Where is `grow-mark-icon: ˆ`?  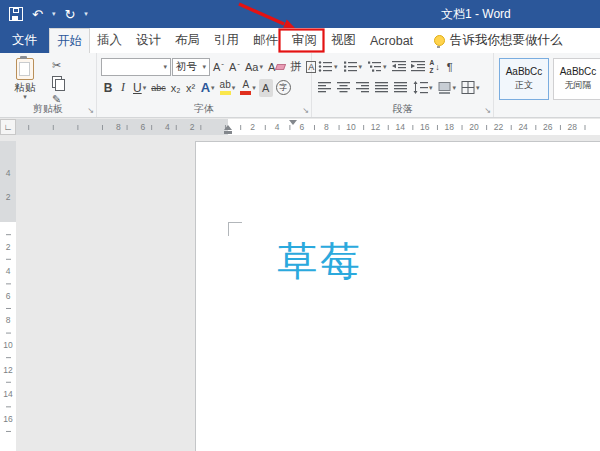
grow-mark-icon: ˆ is located at coordinates (222, 67).